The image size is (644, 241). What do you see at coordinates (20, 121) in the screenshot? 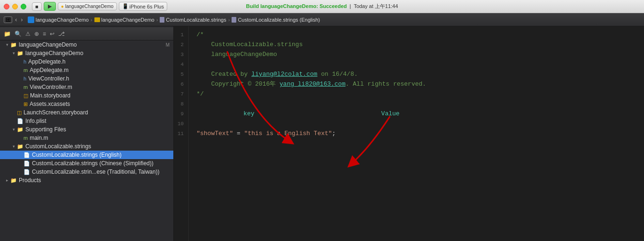
I see `plist-icon: 📄` at bounding box center [20, 121].